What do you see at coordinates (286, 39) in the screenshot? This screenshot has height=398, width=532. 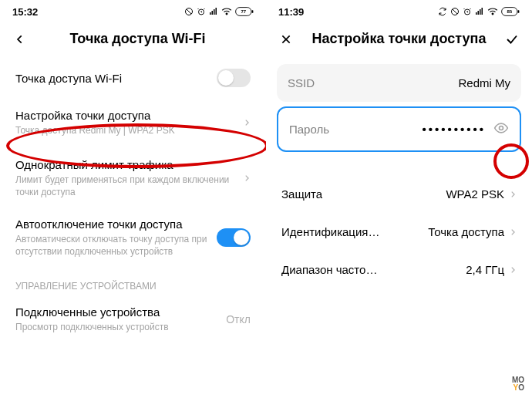 I see `close-button` at bounding box center [286, 39].